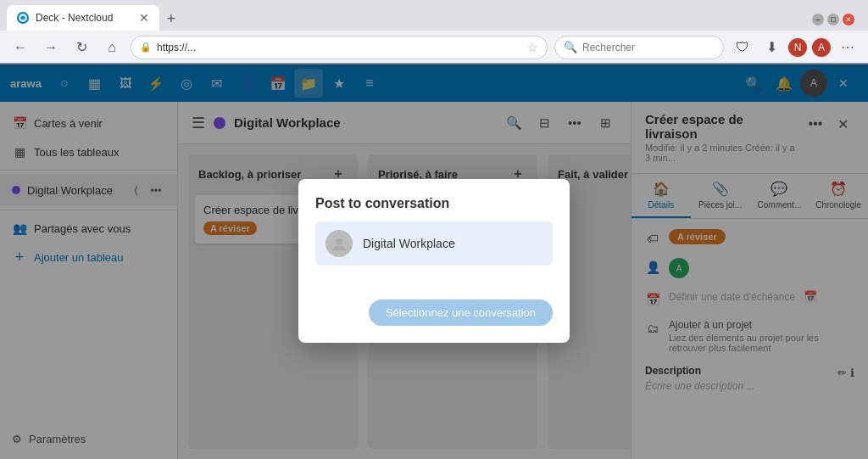 This screenshot has height=459, width=868. I want to click on modal-body: Digital Workplace, so click(434, 255).